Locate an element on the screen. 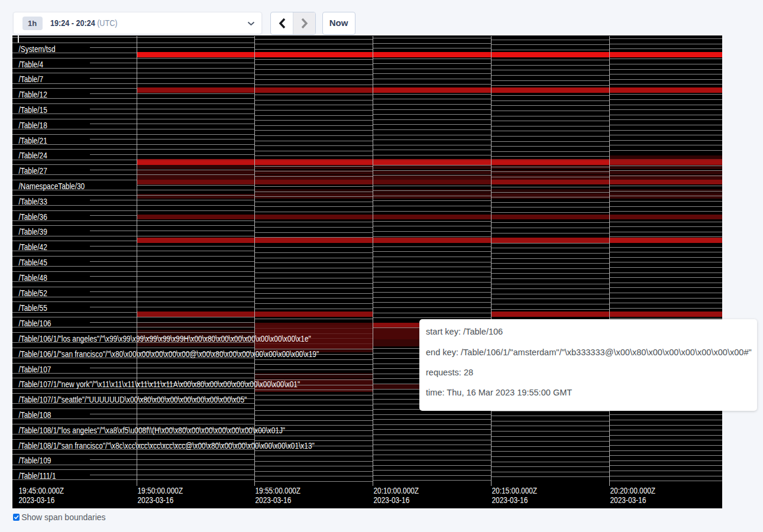 This screenshot has height=532, width=763. svg-text: /Table/108 is located at coordinates (34, 415).